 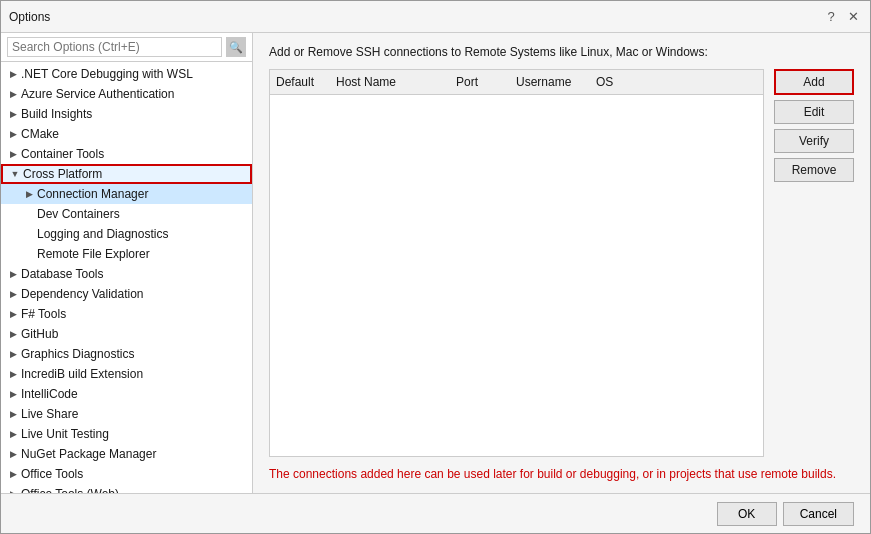 I want to click on search-box: 🔍, so click(x=126, y=48).